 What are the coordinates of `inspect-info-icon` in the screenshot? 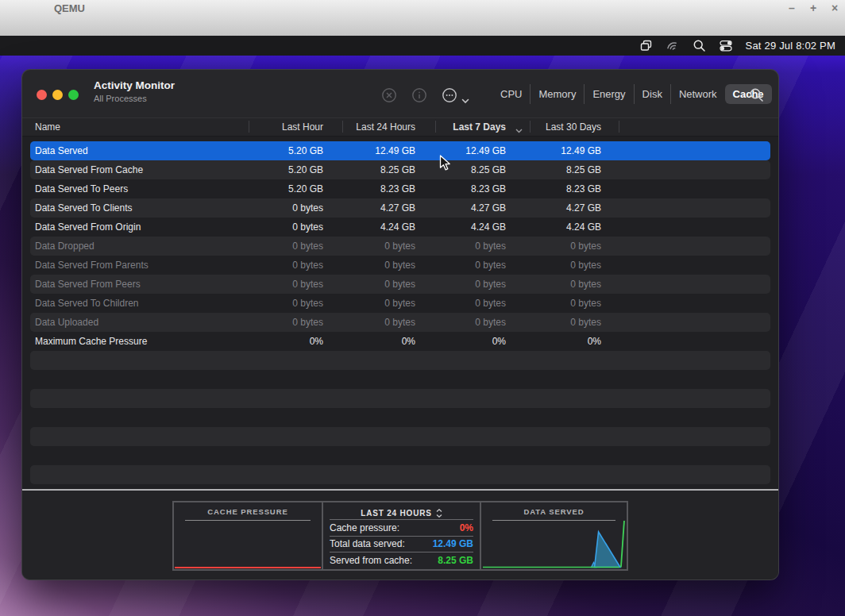 It's located at (419, 95).